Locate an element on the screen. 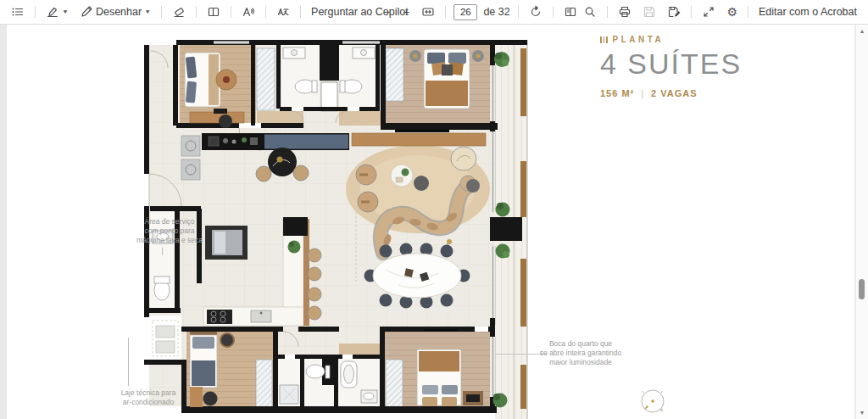 This screenshot has height=419, width=868. page-total-label: de 32 is located at coordinates (497, 12).